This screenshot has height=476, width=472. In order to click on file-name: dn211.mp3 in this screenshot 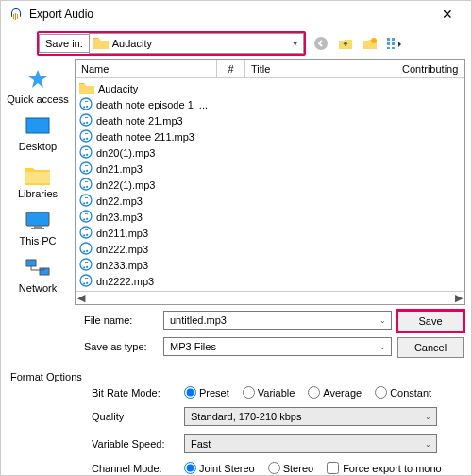, I will do `click(123, 233)`.